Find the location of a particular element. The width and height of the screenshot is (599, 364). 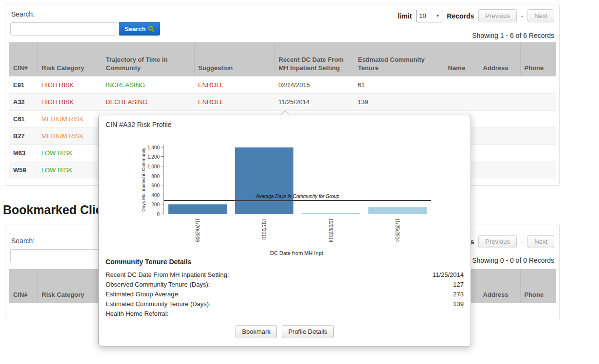

detail-label: Recent DC Date From MH Inpatient Setting… is located at coordinates (167, 275).